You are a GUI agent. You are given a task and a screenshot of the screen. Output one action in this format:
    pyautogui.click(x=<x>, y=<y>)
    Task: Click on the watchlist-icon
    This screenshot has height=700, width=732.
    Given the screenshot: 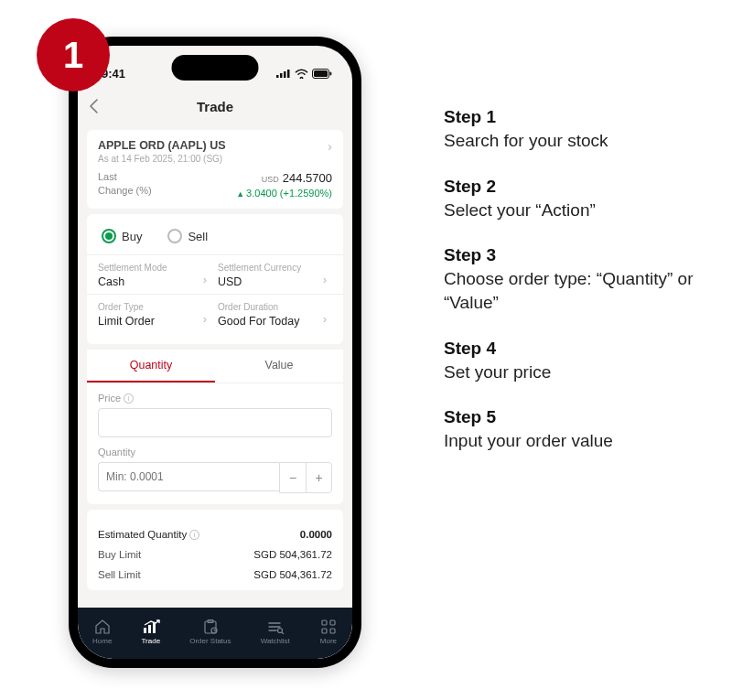 What is the action you would take?
    pyautogui.click(x=275, y=627)
    